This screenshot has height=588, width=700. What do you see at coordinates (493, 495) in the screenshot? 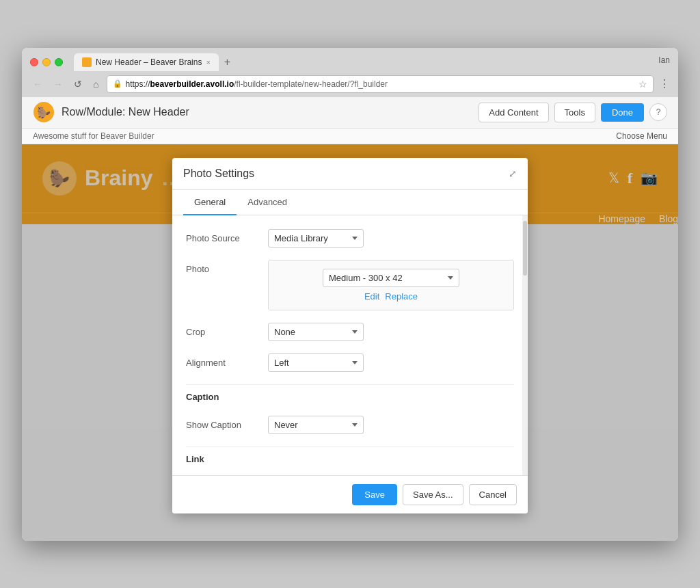
I see `cancel-button: Cancel` at bounding box center [493, 495].